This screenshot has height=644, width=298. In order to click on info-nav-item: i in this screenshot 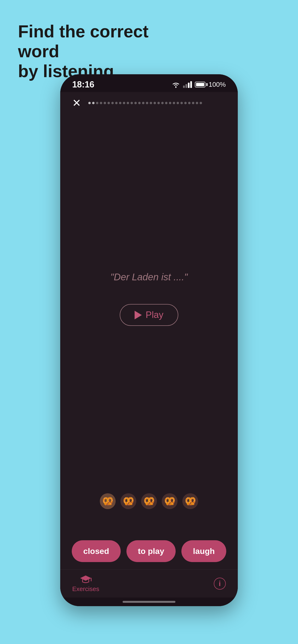, I will do `click(220, 584)`.